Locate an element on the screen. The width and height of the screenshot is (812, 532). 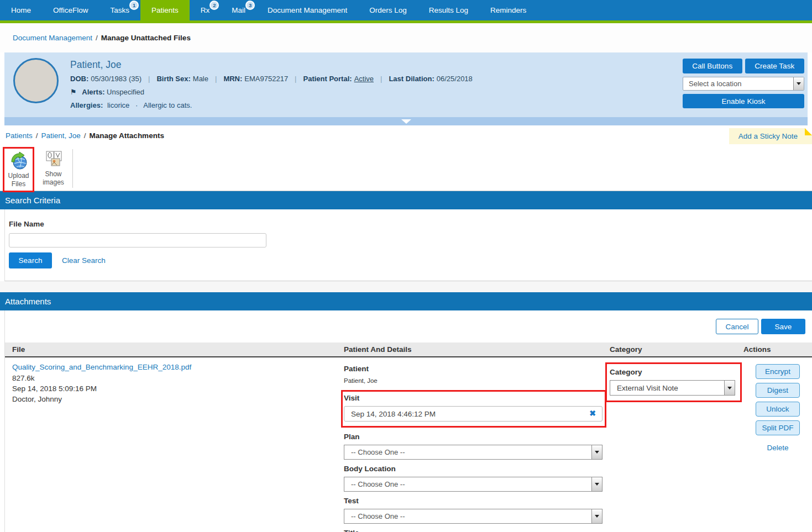
body-location-dropdown-button is located at coordinates (597, 484).